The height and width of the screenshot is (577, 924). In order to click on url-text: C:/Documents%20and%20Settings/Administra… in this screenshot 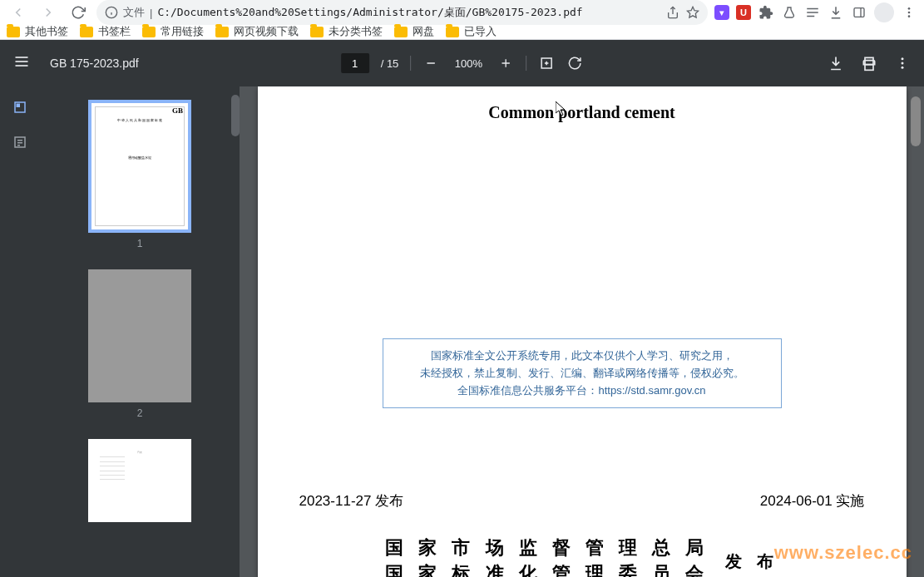, I will do `click(409, 12)`.